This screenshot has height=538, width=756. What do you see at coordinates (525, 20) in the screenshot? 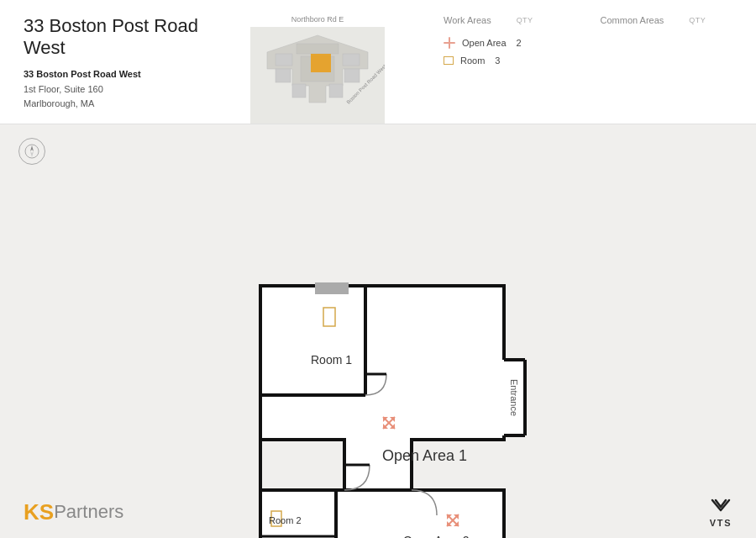
I see `work-areas-qty-label: QTY` at bounding box center [525, 20].